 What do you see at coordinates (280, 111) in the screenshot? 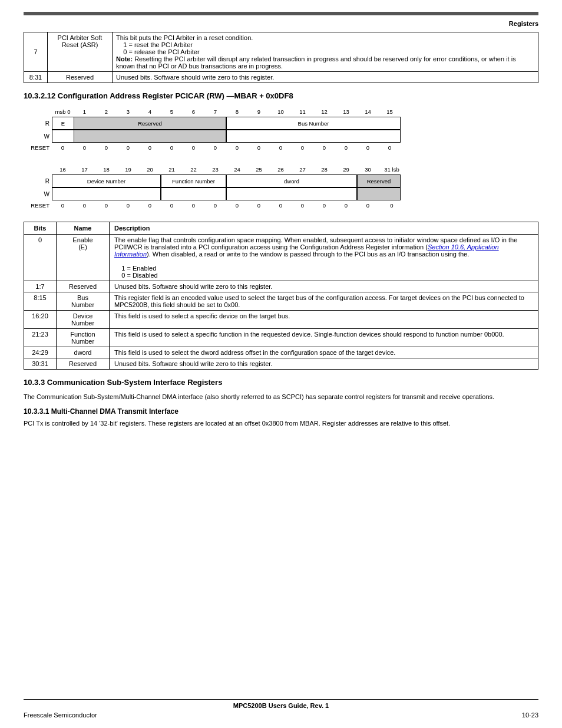
I see `col-num: 10` at bounding box center [280, 111].